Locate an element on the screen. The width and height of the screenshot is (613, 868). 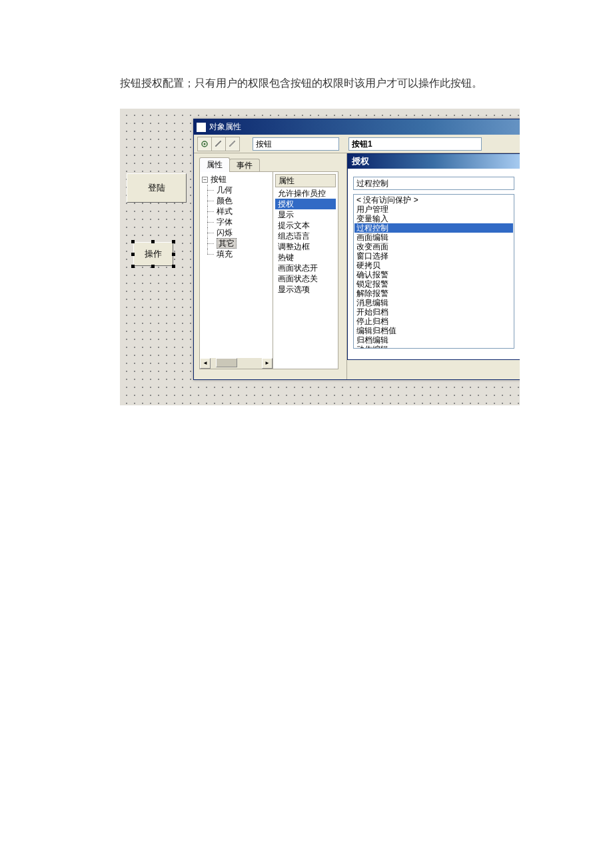
tree-item-other: 其它 is located at coordinates (236, 243).